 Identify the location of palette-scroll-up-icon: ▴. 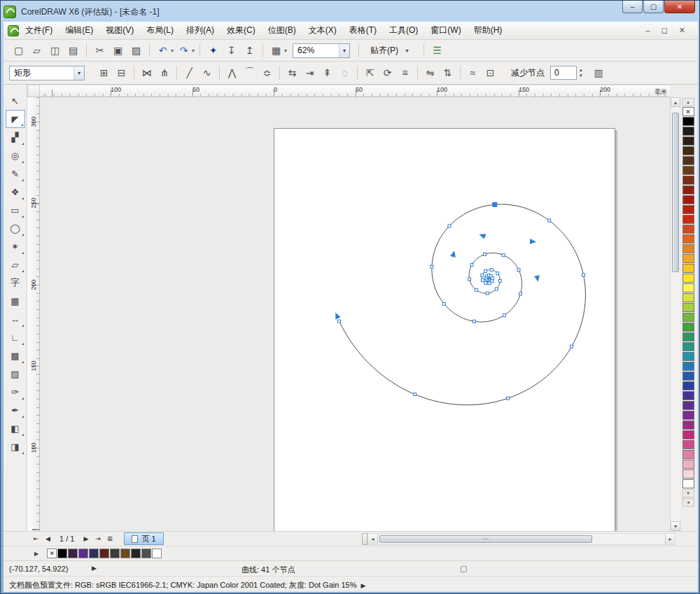
(689, 102).